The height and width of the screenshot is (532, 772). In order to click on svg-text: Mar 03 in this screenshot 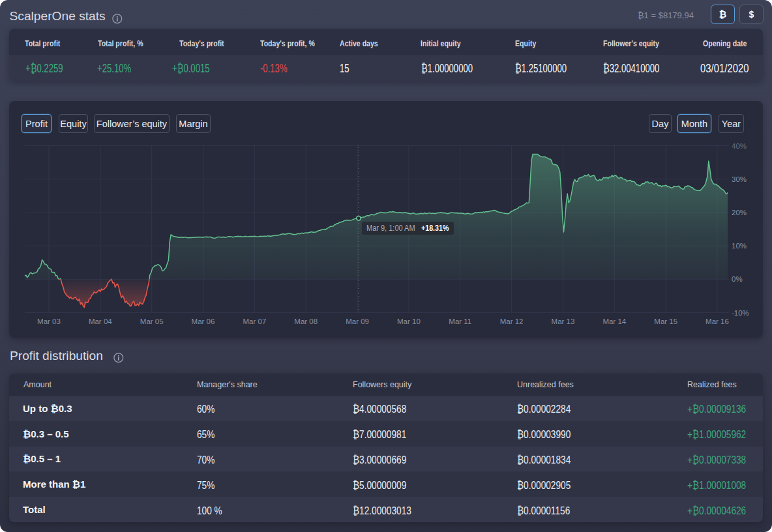, I will do `click(49, 321)`.